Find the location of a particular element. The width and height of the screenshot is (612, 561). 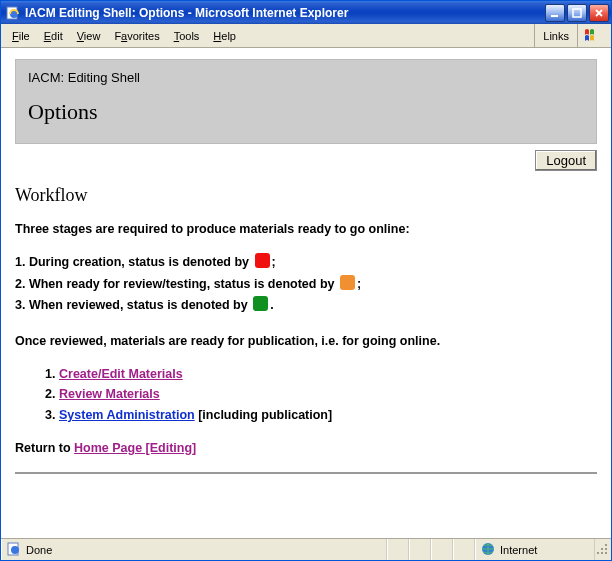

ie-page-icon is located at coordinates (13, 13).